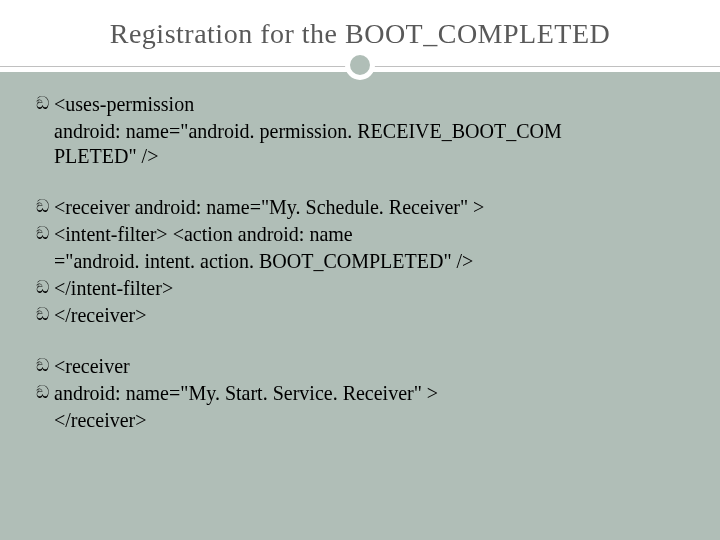 Image resolution: width=720 pixels, height=540 pixels. I want to click on code-text: </intent-filter>, so click(369, 288).